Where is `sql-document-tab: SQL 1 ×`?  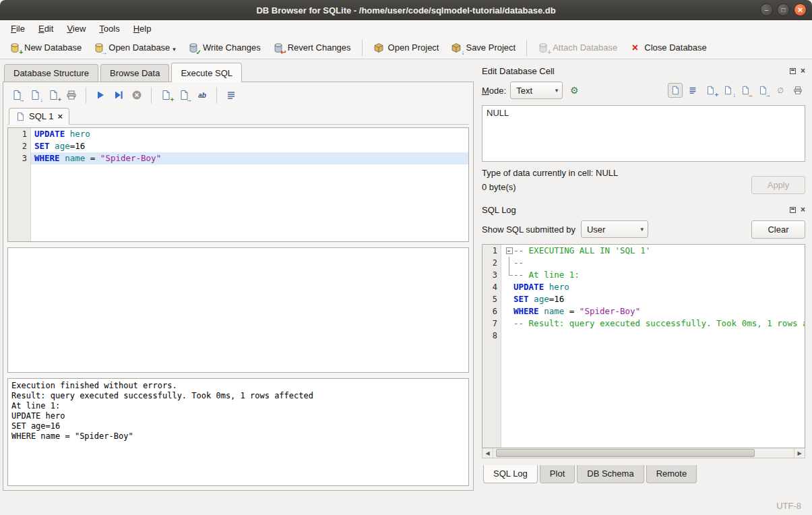
sql-document-tab: SQL 1 × is located at coordinates (39, 116).